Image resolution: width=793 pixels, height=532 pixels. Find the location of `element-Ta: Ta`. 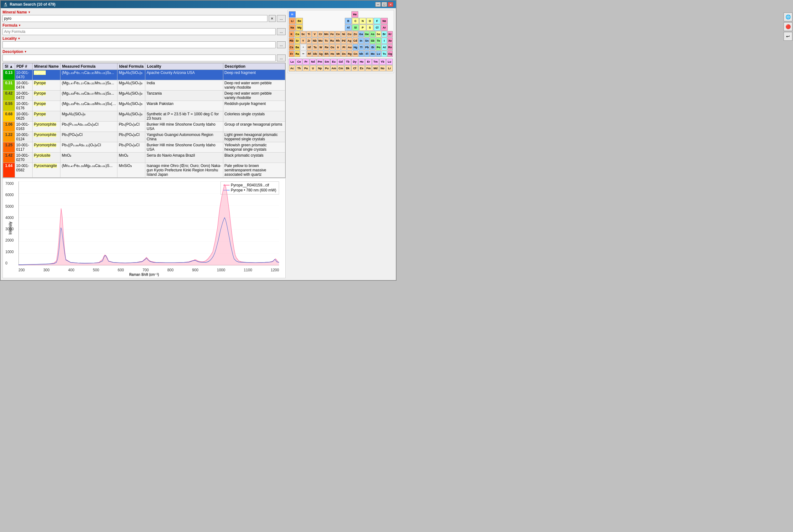

element-Ta: Ta is located at coordinates (315, 48).